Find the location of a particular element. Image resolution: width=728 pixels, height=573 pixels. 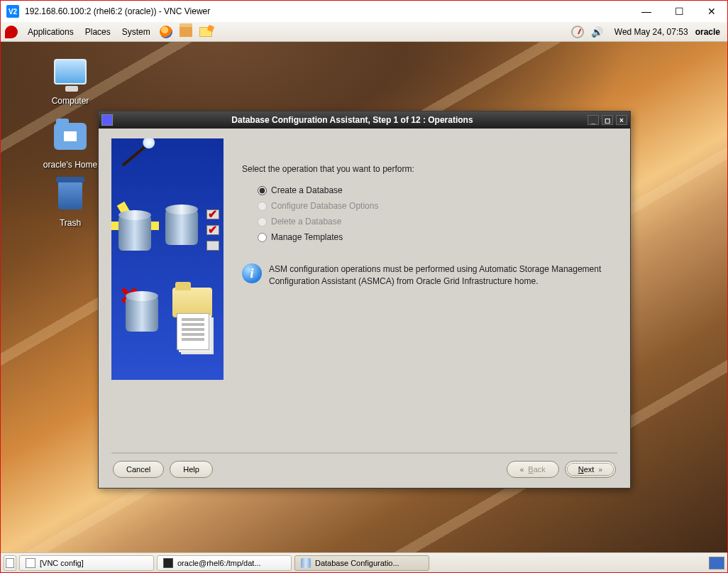

info-icon: i is located at coordinates (252, 273).